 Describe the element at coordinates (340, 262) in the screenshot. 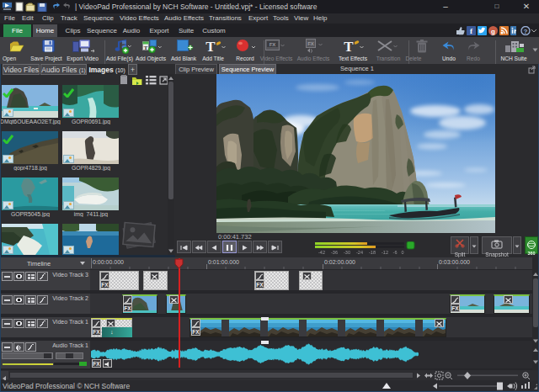

I see `svg-text: 0:02:00.000` at that location.